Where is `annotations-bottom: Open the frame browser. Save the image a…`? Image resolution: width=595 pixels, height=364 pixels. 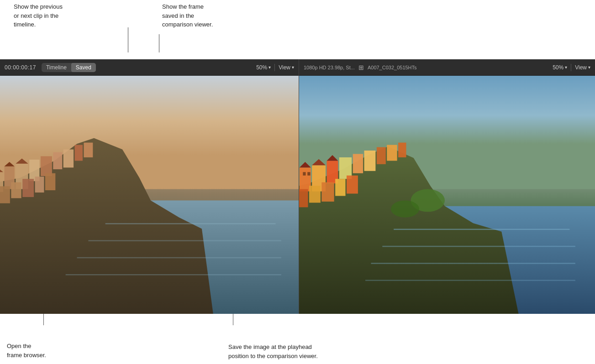
annotations-bottom: Open the frame browser. Save the image a… is located at coordinates (298, 339).